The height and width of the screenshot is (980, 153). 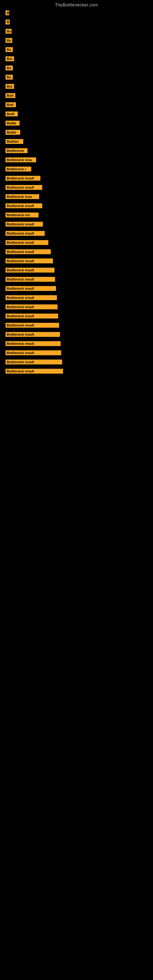 What do you see at coordinates (76, 13) in the screenshot?
I see `bar-row: B` at bounding box center [76, 13].